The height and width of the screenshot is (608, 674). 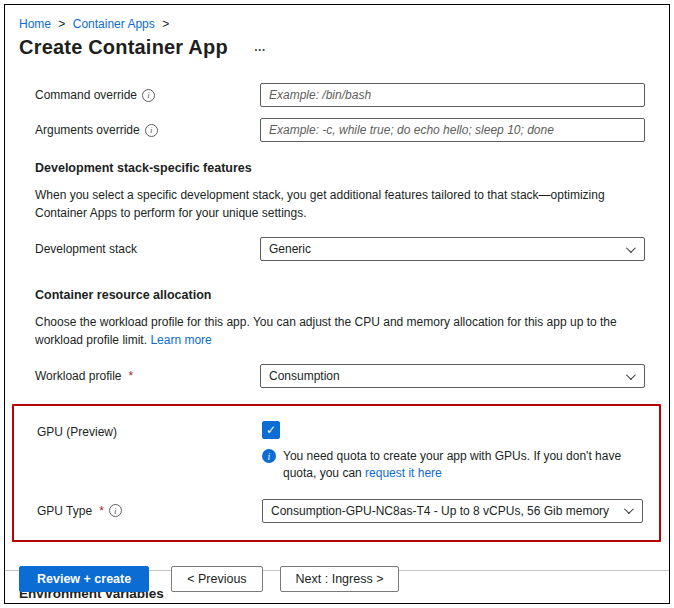 What do you see at coordinates (452, 376) in the screenshot?
I see `workload-profile-dropdown: Consumption` at bounding box center [452, 376].